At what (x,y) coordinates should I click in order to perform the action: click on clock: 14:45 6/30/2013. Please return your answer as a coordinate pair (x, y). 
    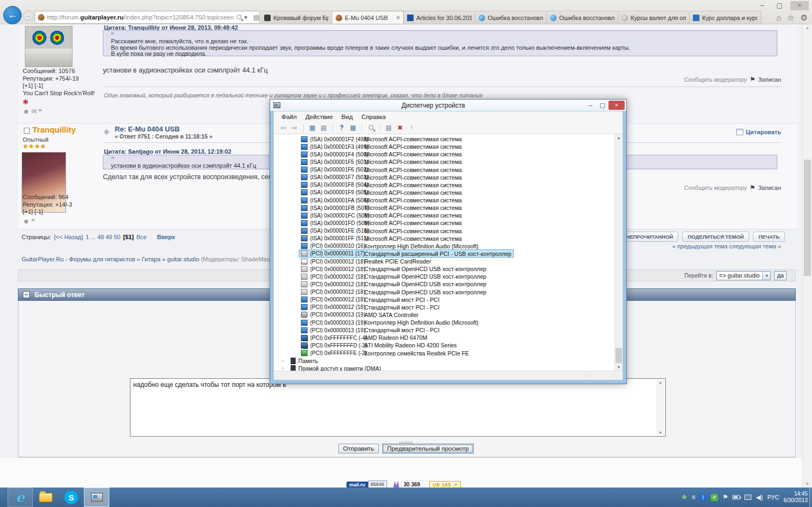
    Looking at the image, I should click on (796, 497).